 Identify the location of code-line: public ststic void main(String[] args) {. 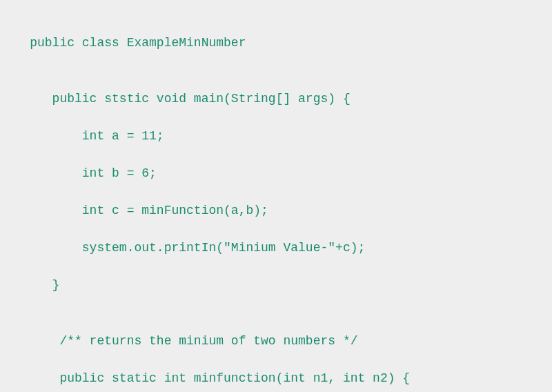
(276, 99).